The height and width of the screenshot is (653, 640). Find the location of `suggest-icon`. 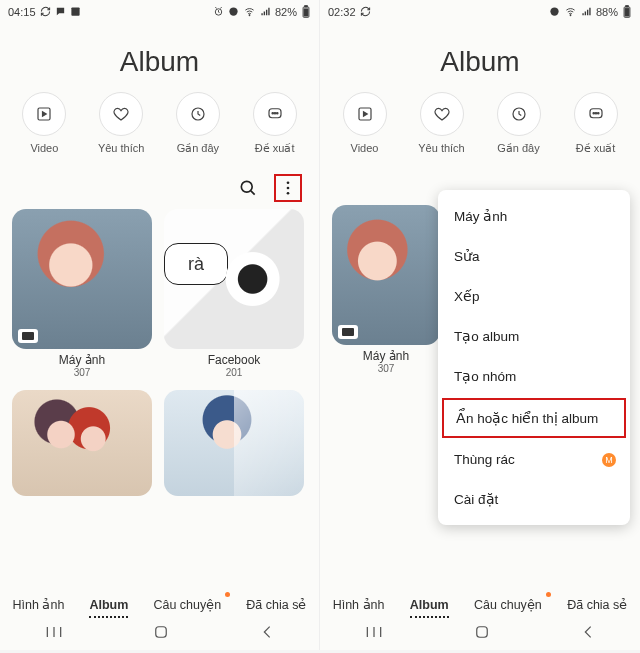

suggest-icon is located at coordinates (275, 114).